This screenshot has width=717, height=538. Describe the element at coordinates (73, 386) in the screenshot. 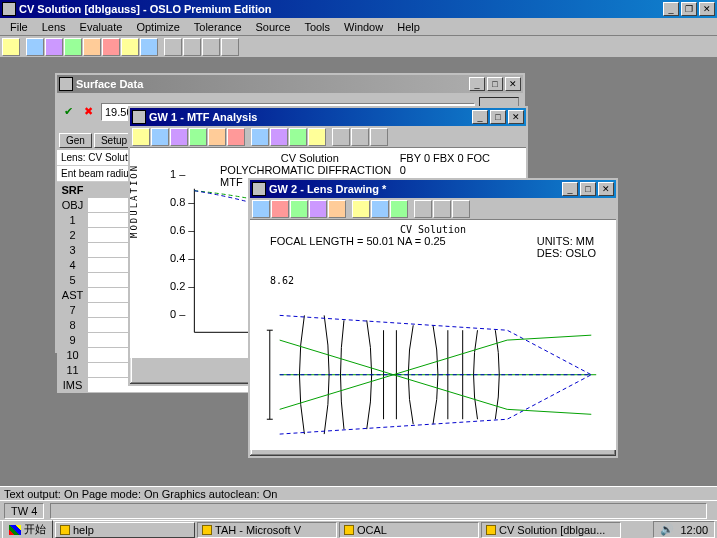

I see `srf-cell: IMS` at that location.